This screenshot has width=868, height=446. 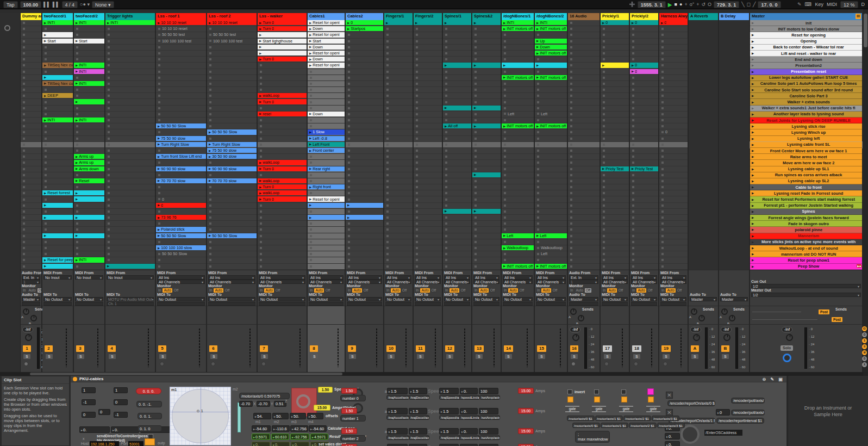 I want to click on float-box: -110.6, so click(x=280, y=429).